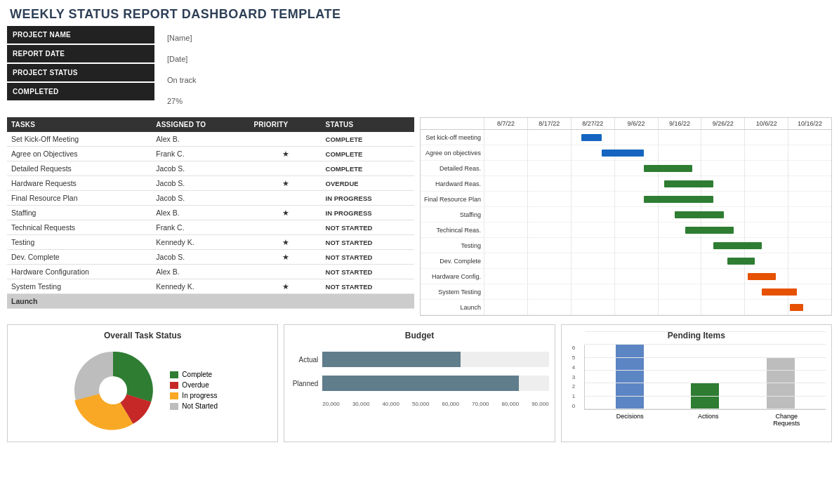  I want to click on status-value: On track, so click(232, 80).